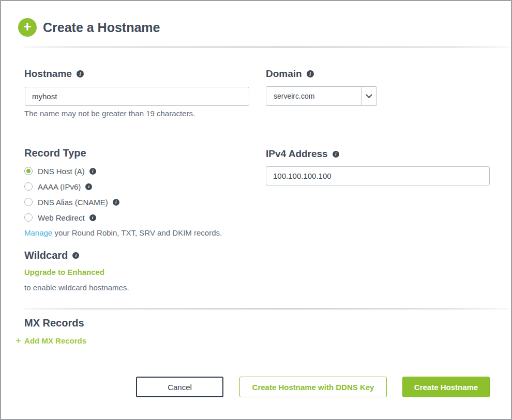 The height and width of the screenshot is (420, 512). What do you see at coordinates (290, 74) in the screenshot?
I see `domain-label: Domain i` at bounding box center [290, 74].